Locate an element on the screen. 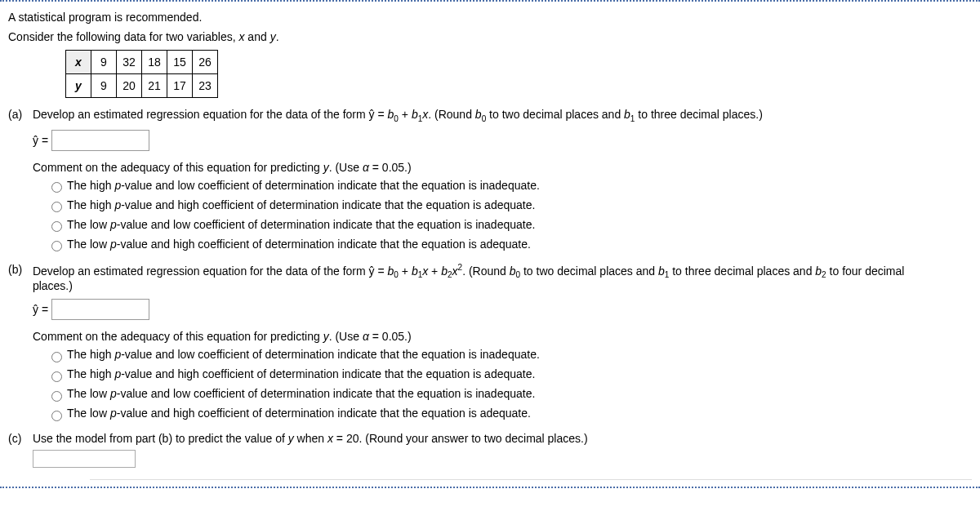 This screenshot has height=529, width=980. x-var: x is located at coordinates (330, 438).